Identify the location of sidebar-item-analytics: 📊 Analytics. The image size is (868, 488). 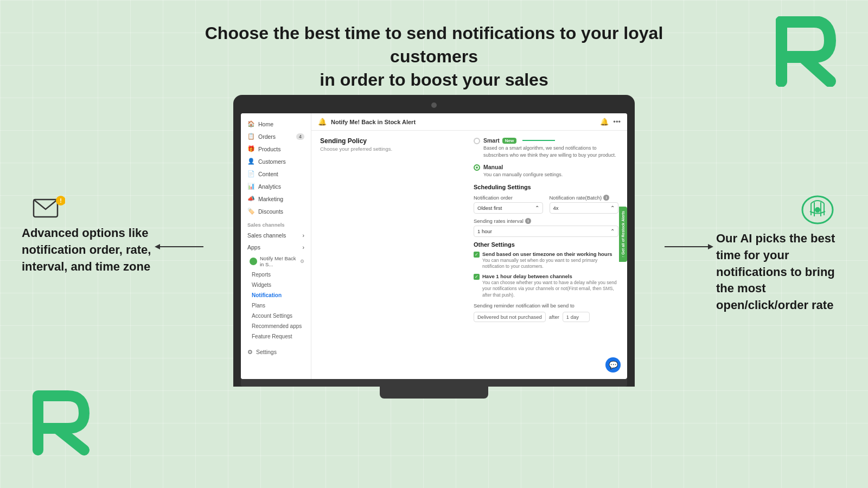
(276, 187).